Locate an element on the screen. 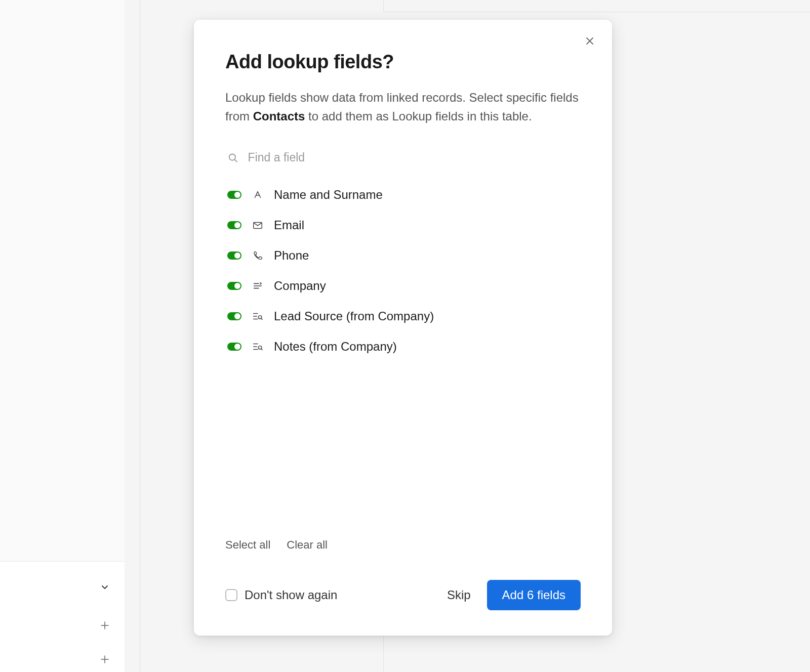 Image resolution: width=810 pixels, height=672 pixels. text-icon is located at coordinates (258, 195).